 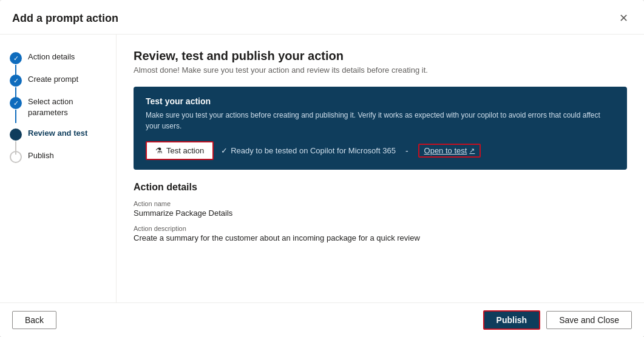 What do you see at coordinates (16, 58) in the screenshot?
I see `check-icon: ✓` at bounding box center [16, 58].